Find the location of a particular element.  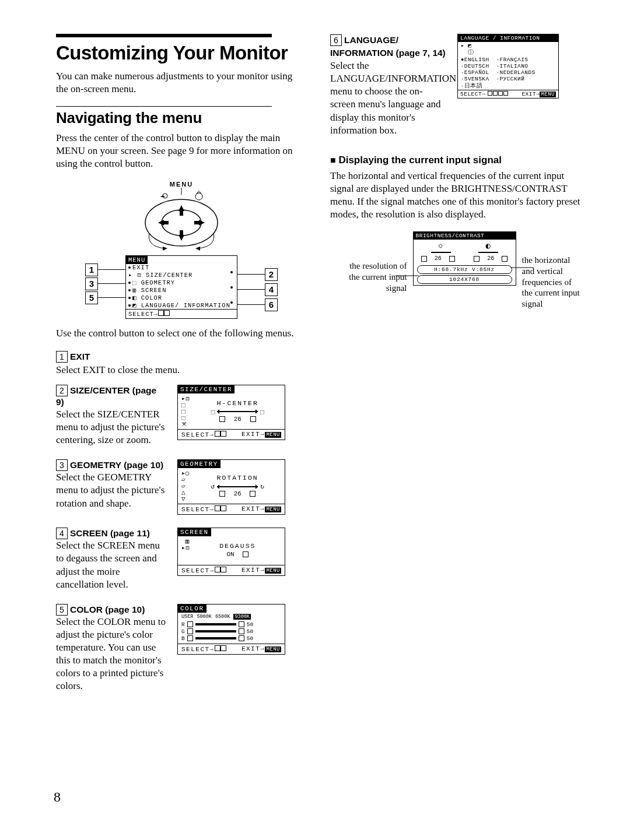

geometry-osd: GEOMETRY ▸◯▱▱△▽ ROTATION ↺ ↻ 26 SELECT→E… is located at coordinates (231, 487).